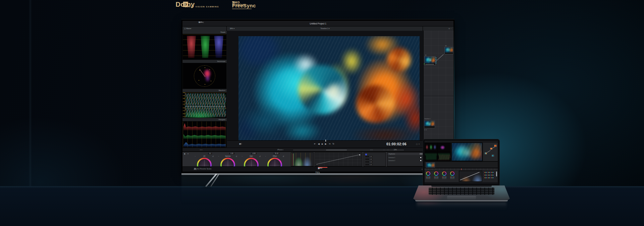 The image size is (644, 226). Describe the element at coordinates (210, 153) in the screenshot. I see `adjustment-temp: Temp 0.0` at that location.